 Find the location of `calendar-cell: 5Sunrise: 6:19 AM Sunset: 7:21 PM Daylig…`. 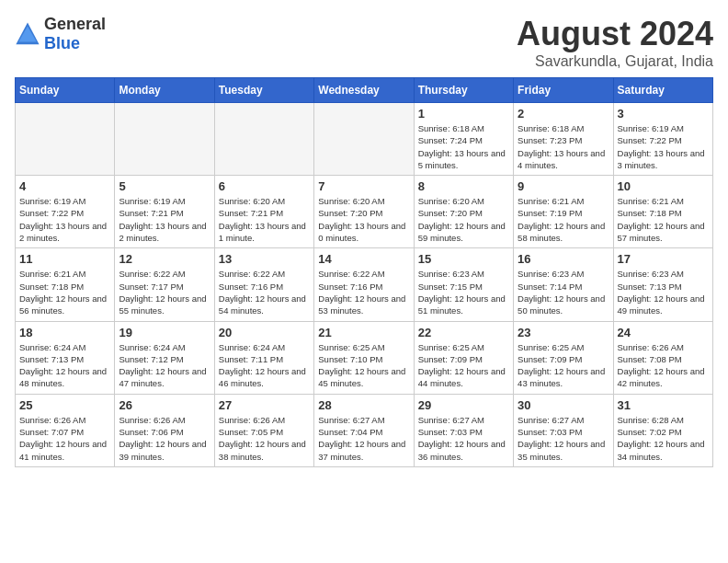

calendar-cell: 5Sunrise: 6:19 AM Sunset: 7:21 PM Daylig… is located at coordinates (165, 212).